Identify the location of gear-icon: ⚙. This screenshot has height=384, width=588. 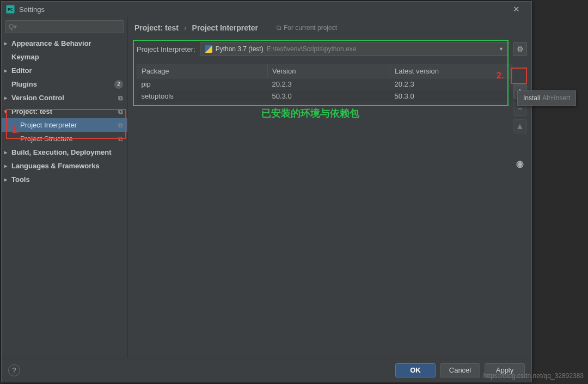
(520, 49).